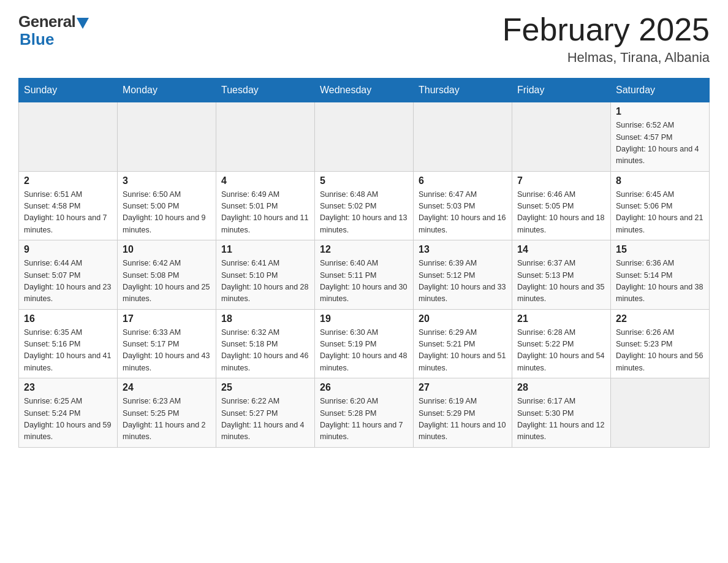 The image size is (728, 563). I want to click on day-info: Sunrise: 6:19 AMSunset: 5:29 PMDaylight:…, so click(463, 419).